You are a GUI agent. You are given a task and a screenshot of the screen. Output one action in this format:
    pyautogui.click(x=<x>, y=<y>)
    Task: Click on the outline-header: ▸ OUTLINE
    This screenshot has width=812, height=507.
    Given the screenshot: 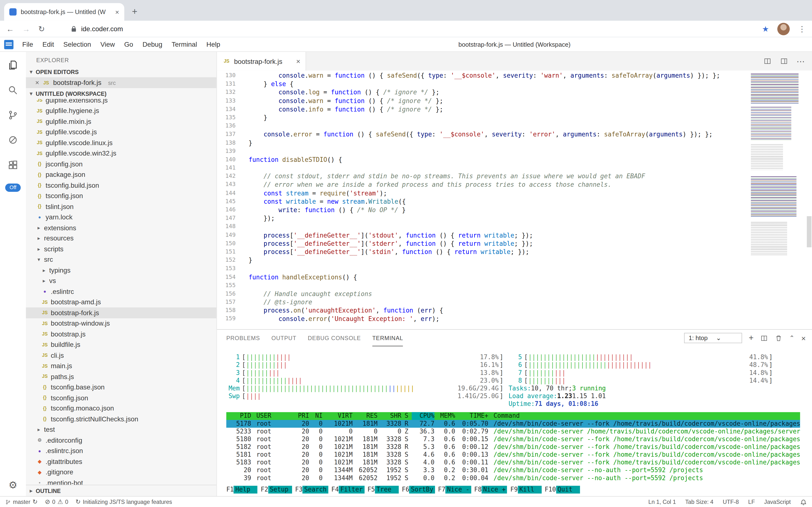 What is the action you would take?
    pyautogui.click(x=121, y=491)
    